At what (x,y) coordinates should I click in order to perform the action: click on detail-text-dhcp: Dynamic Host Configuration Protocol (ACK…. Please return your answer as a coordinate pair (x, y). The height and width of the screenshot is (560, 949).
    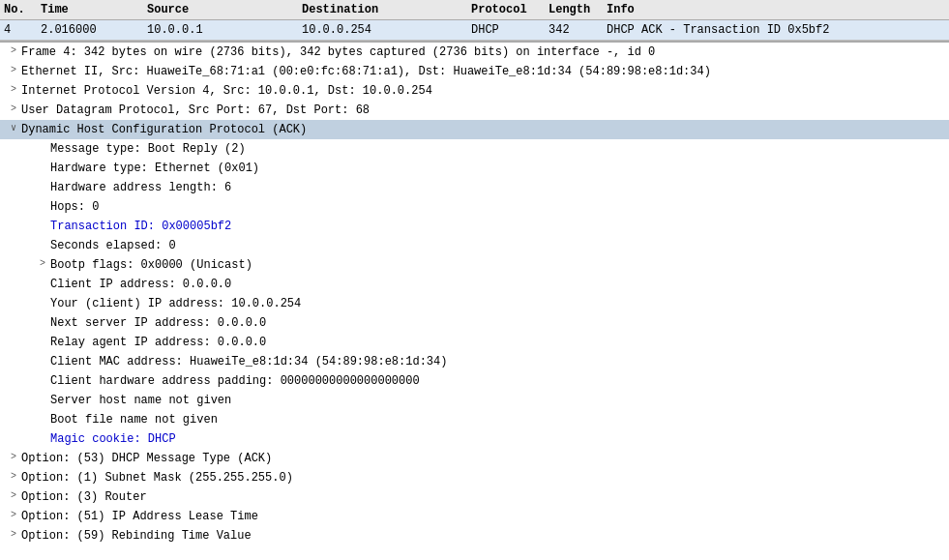
    Looking at the image, I should click on (164, 130).